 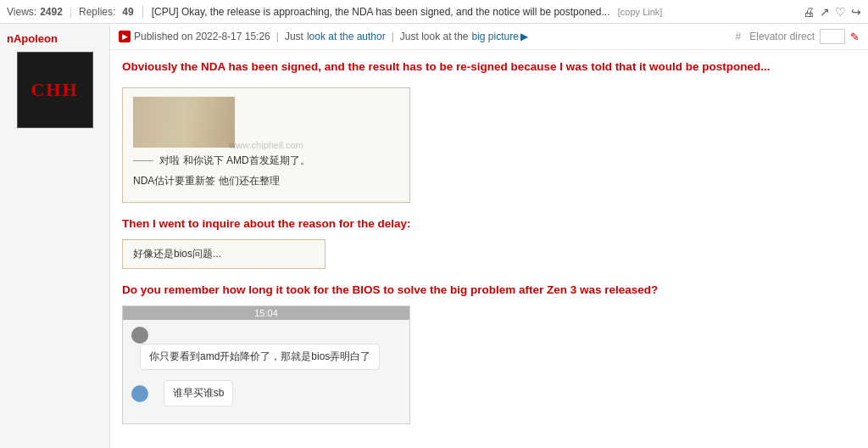 I want to click on replies-count: 49, so click(x=127, y=12).